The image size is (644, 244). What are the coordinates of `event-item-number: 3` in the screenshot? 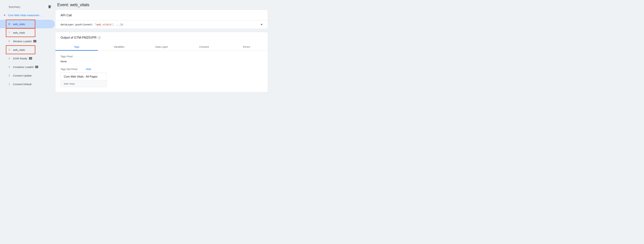 It's located at (11, 67).